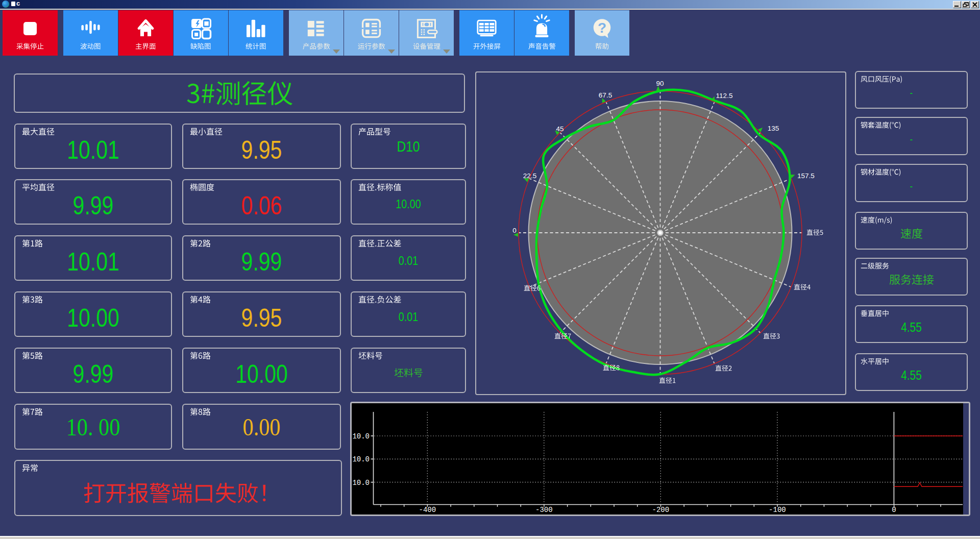 The height and width of the screenshot is (539, 980). What do you see at coordinates (605, 95) in the screenshot?
I see `svg-text: 67.5` at bounding box center [605, 95].